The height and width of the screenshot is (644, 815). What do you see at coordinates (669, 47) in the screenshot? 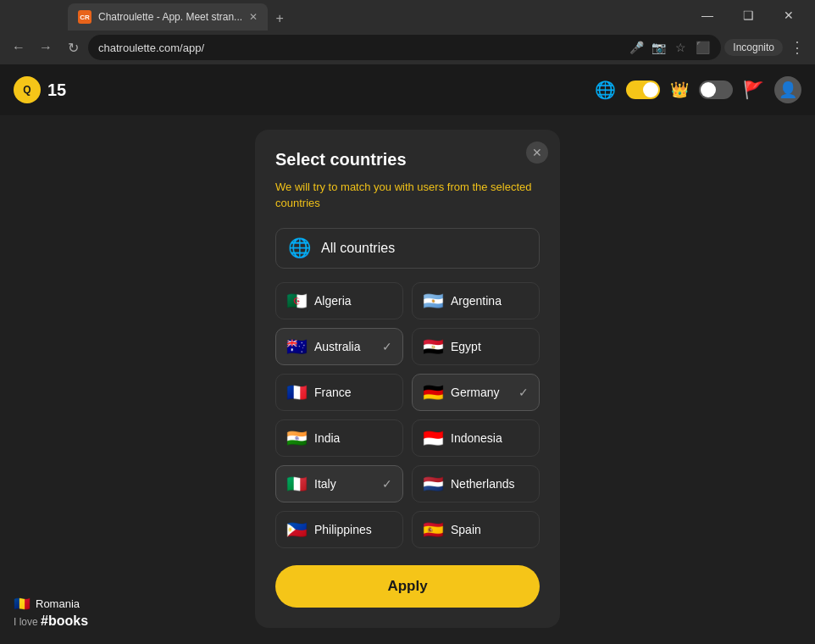
I see `address-icons: 🎤 📷 ☆ ⬛` at bounding box center [669, 47].